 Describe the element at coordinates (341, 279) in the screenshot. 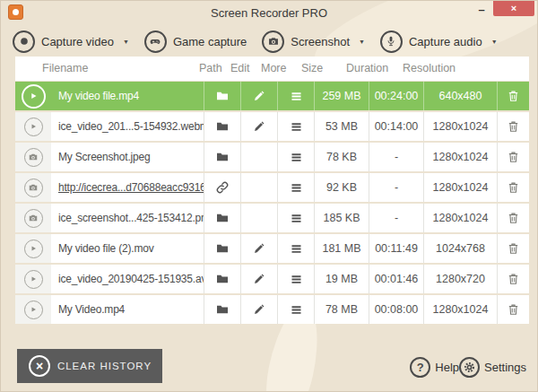

I see `size-cell: 19 MB` at that location.